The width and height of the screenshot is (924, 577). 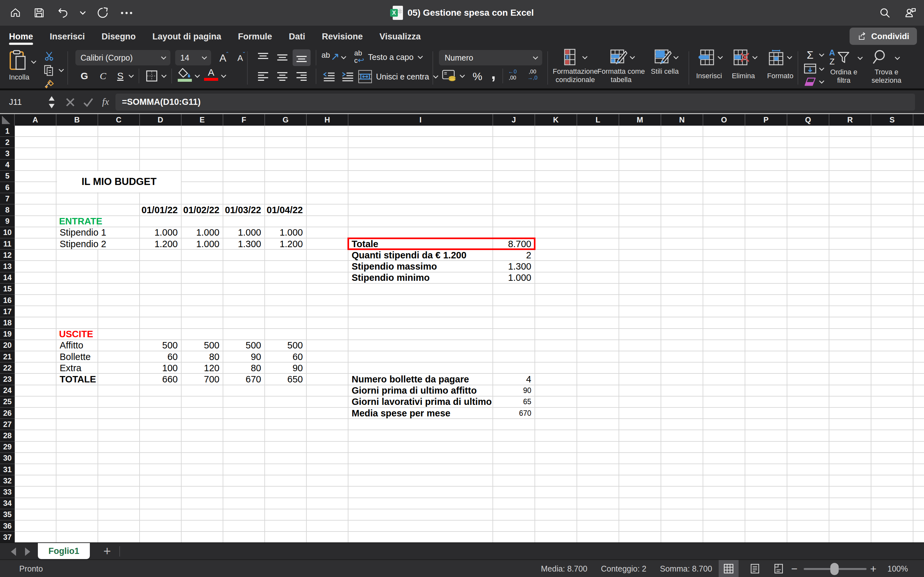 I want to click on cell-S11, so click(x=892, y=244).